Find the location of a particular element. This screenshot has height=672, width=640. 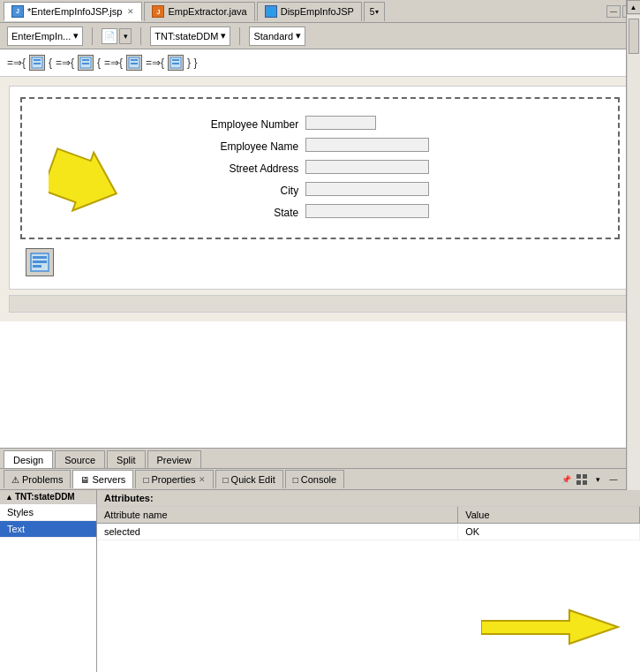

tab-preview-label: Preview is located at coordinates (175, 460).